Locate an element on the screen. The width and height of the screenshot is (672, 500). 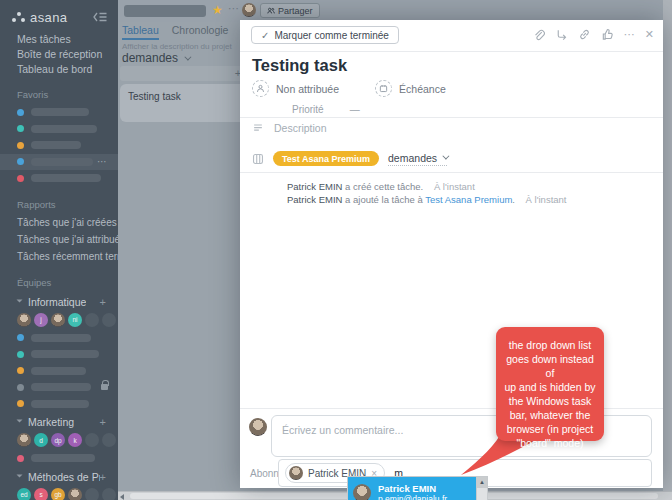
team-members-row: ddpk is located at coordinates (59, 440).